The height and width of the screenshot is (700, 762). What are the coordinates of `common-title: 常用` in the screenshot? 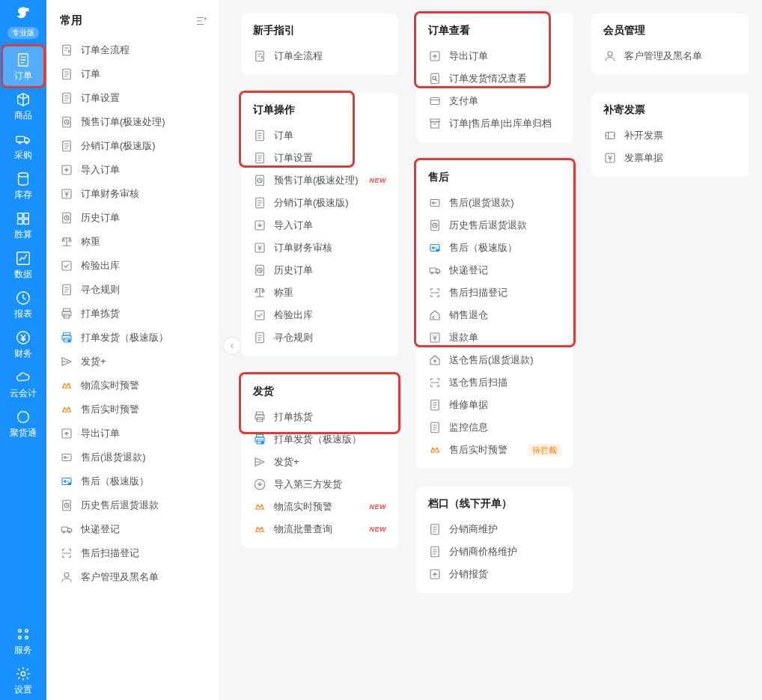 It's located at (71, 21).